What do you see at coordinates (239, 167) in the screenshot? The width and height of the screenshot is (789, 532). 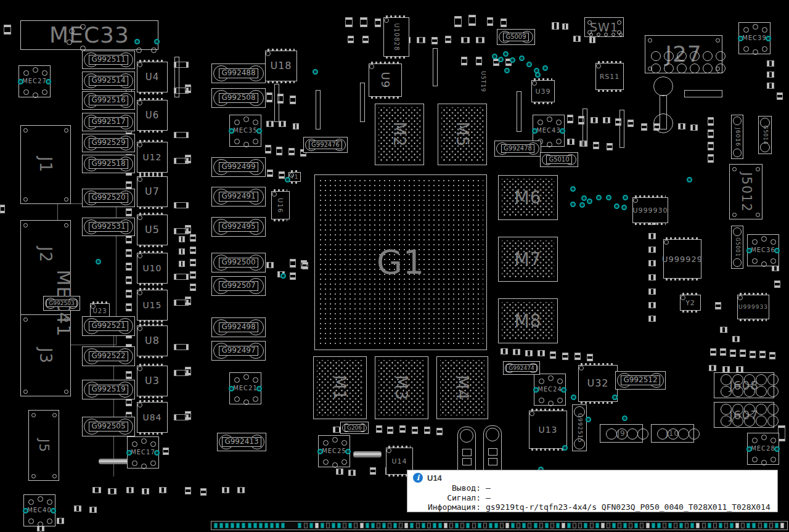 I see `component-G992499: G992499` at bounding box center [239, 167].